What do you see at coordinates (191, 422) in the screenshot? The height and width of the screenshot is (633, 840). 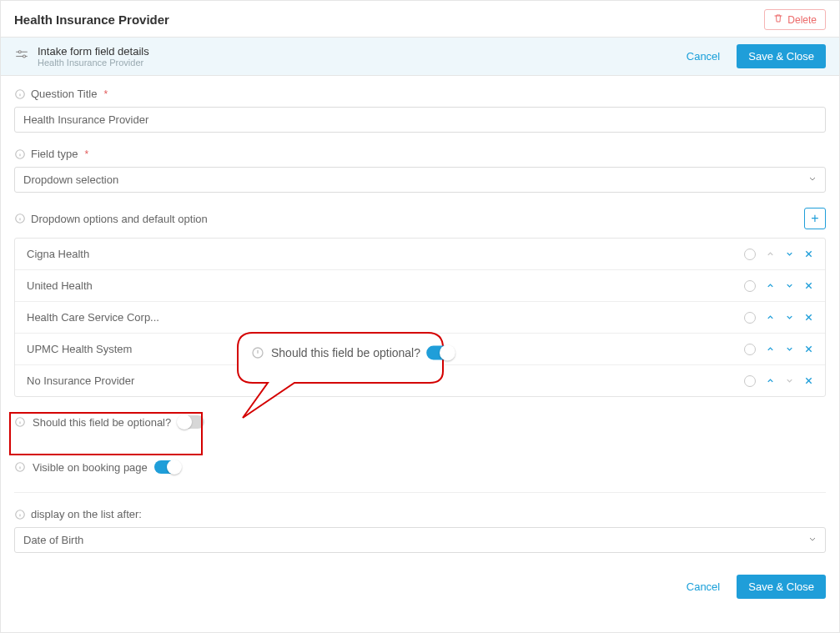 I see `optional-field-toggle` at bounding box center [191, 422].